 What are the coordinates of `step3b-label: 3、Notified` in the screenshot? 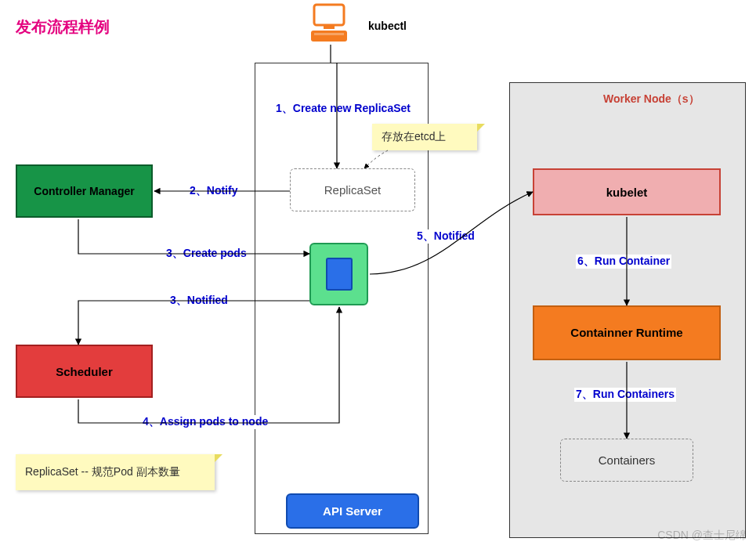 It's located at (199, 301).